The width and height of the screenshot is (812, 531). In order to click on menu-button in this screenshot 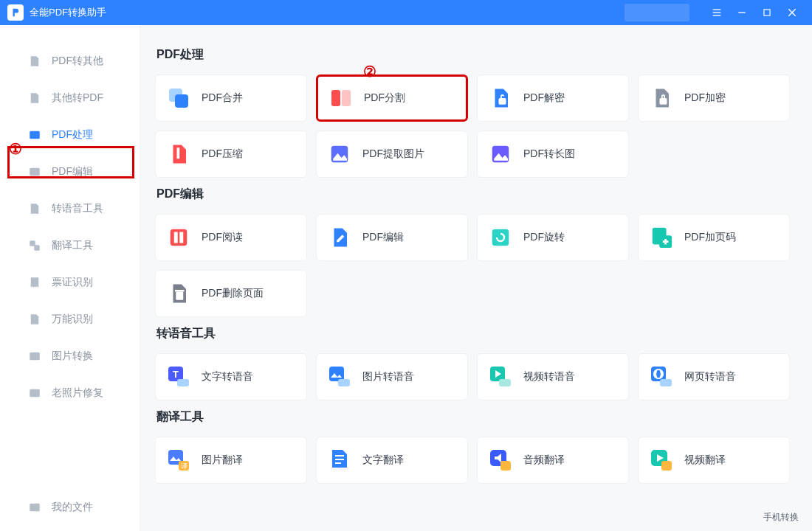, I will do `click(717, 13)`.